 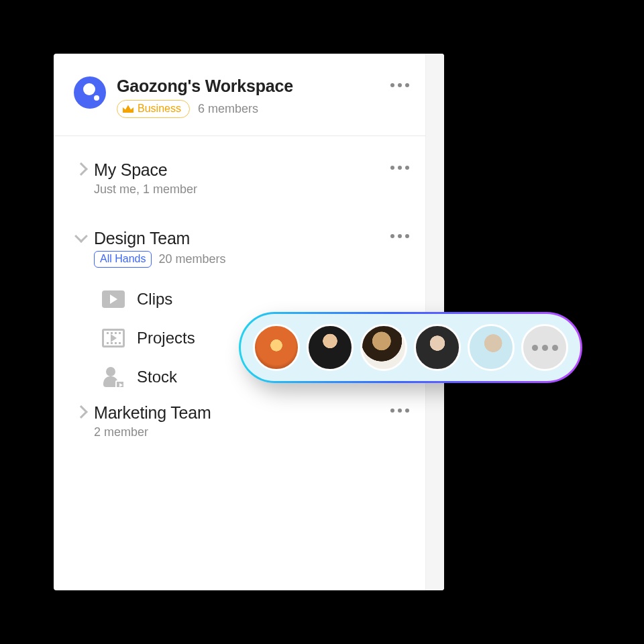 I want to click on workspace-logo-icon, so click(x=90, y=93).